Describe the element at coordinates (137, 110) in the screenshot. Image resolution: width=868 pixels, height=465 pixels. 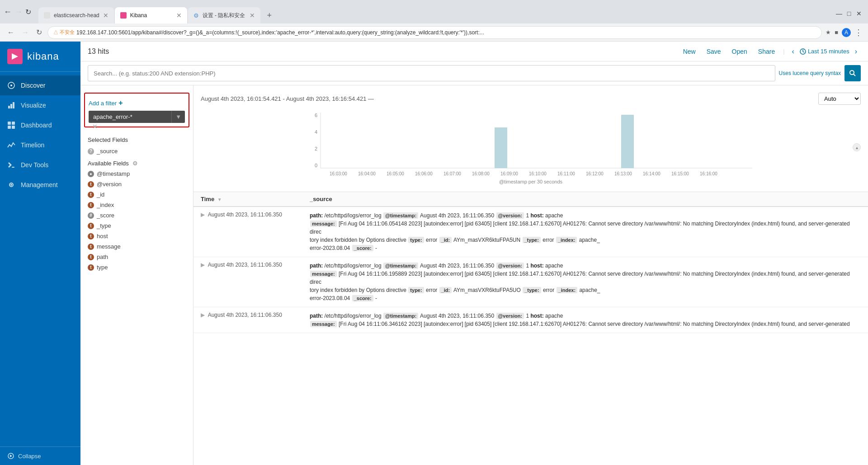
I see `filter-section: Add a filter + apache_error-* ▼ ✕` at that location.